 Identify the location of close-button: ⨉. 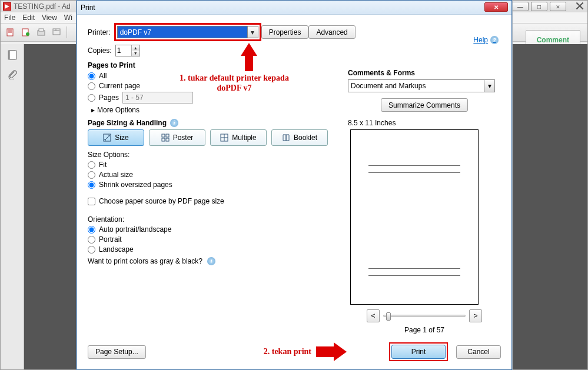
(558, 6).